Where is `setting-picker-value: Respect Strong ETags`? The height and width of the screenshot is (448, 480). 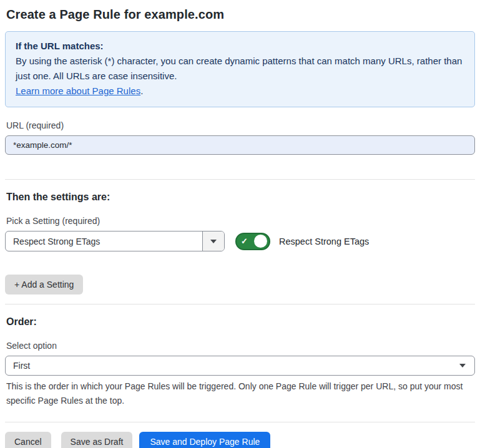
setting-picker-value: Respect Strong ETags is located at coordinates (104, 241).